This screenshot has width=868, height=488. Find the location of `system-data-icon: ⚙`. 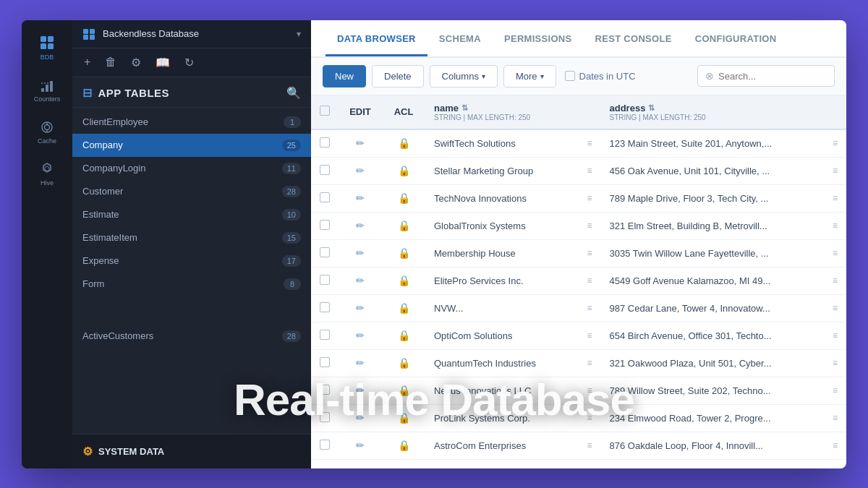

system-data-icon: ⚙ is located at coordinates (88, 451).